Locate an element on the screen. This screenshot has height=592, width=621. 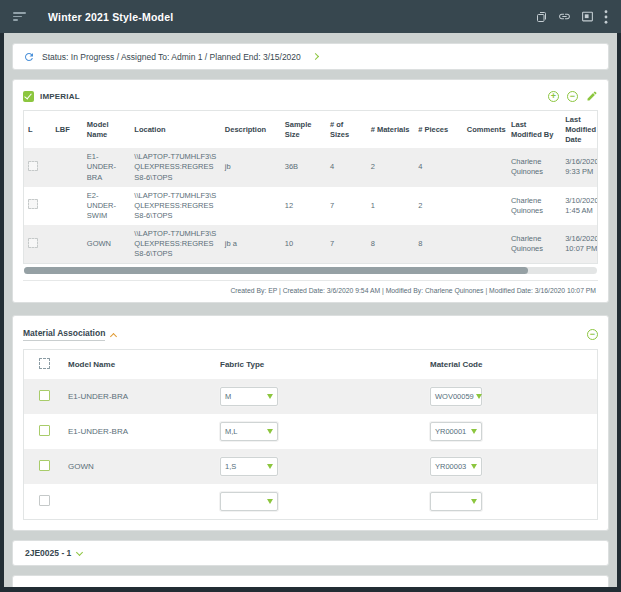
col-location: Location is located at coordinates (175, 130).